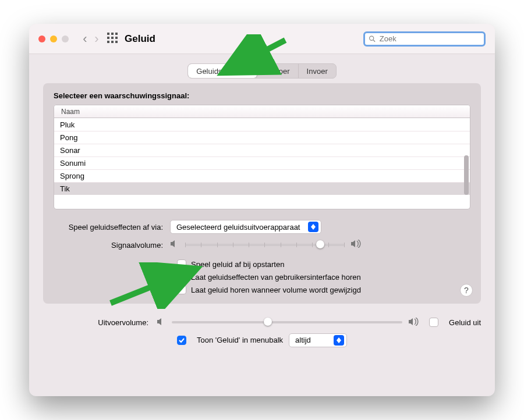  What do you see at coordinates (465, 322) in the screenshot?
I see `checkbox-mute-label: Geluid uit` at bounding box center [465, 322].